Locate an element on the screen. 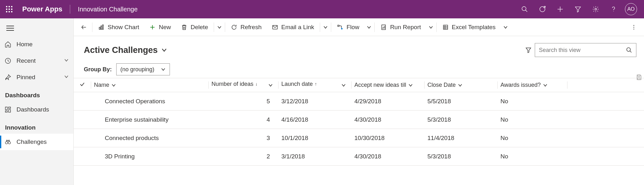 This screenshot has height=185, width=644. help-icon is located at coordinates (614, 9).